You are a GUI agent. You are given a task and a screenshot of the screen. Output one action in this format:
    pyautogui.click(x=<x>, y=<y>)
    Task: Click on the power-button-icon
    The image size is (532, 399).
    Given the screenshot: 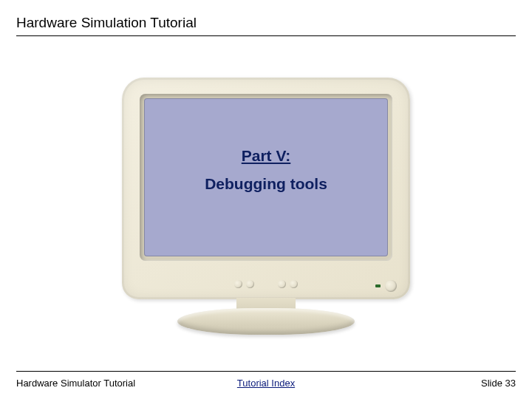 What is the action you would take?
    pyautogui.click(x=391, y=286)
    